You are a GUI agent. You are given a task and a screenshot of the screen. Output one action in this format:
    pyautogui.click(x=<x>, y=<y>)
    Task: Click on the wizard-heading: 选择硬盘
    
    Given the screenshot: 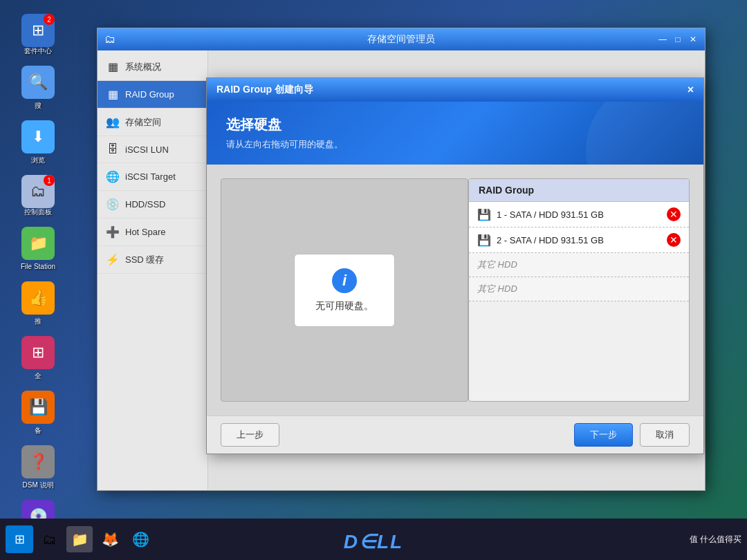 What is the action you would take?
    pyautogui.click(x=455, y=124)
    